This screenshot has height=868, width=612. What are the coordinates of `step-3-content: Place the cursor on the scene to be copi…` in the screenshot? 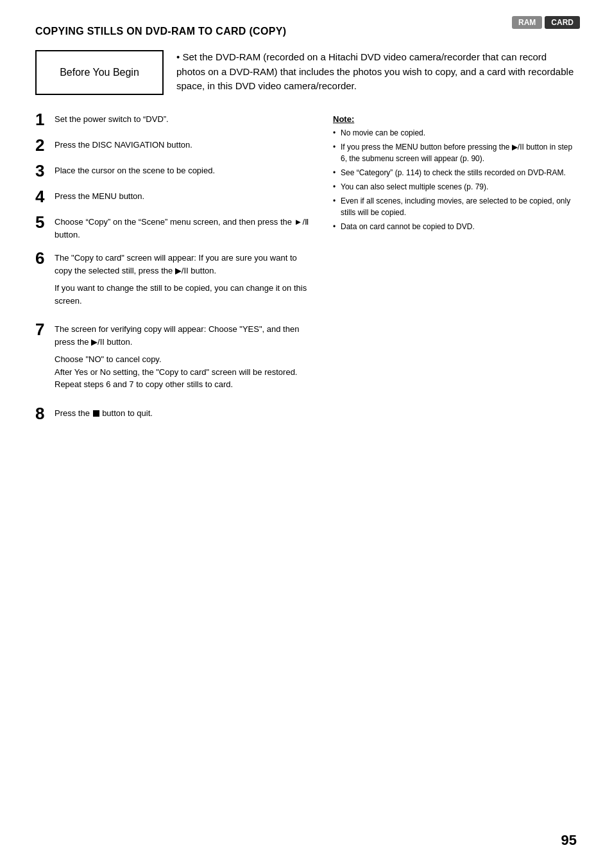 It's located at (184, 169).